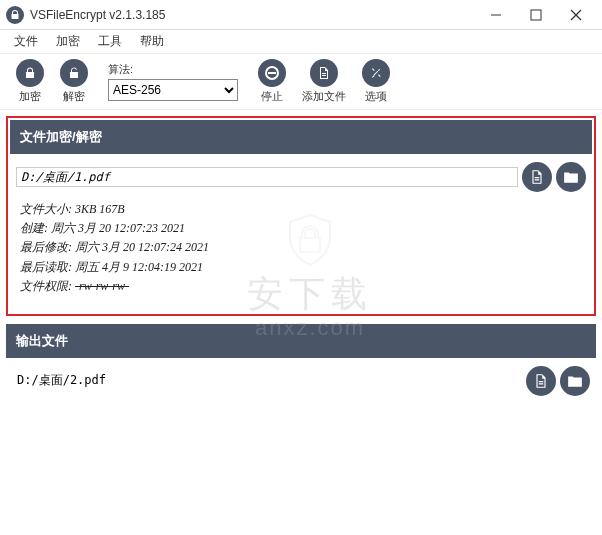 The image size is (602, 535). Describe the element at coordinates (110, 42) in the screenshot. I see `menu-tools: 工具` at that location.